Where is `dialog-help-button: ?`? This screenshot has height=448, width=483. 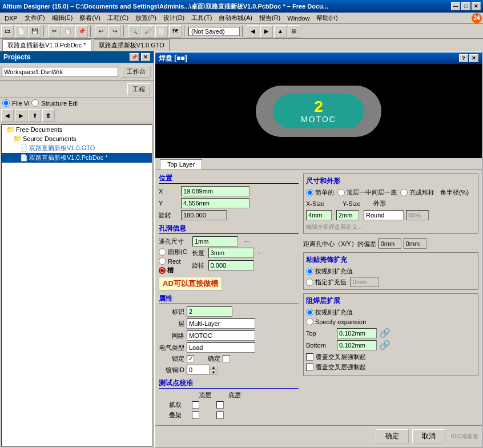 dialog-help-button: ? is located at coordinates (464, 58).